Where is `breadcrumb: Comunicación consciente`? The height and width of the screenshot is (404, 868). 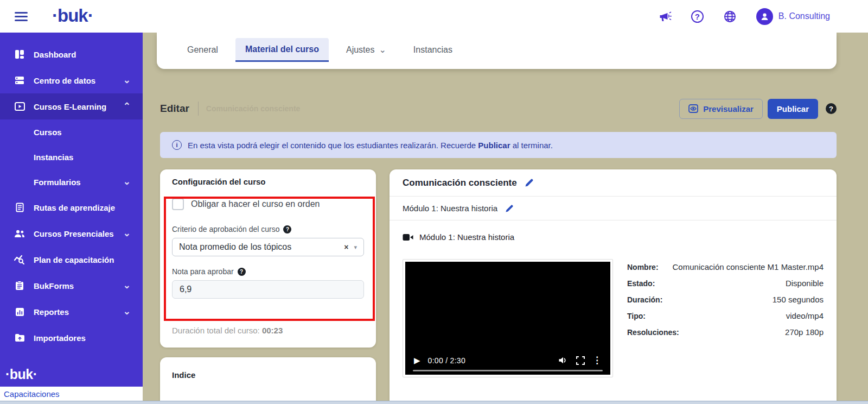 breadcrumb: Comunicación consciente is located at coordinates (253, 109).